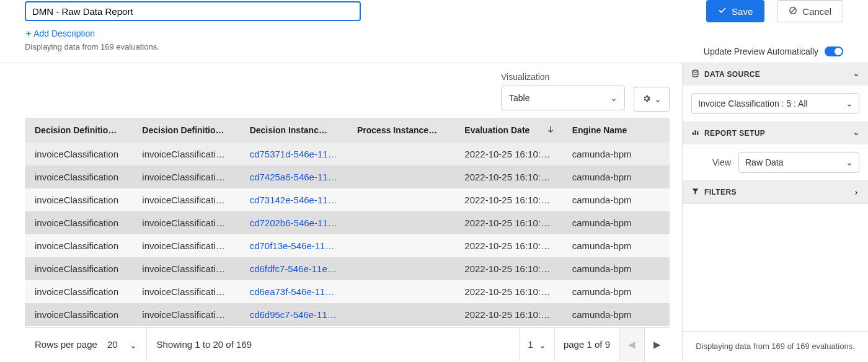 The width and height of the screenshot is (868, 362). Describe the element at coordinates (434, 11) in the screenshot. I see `title-row: Save Cancel` at that location.